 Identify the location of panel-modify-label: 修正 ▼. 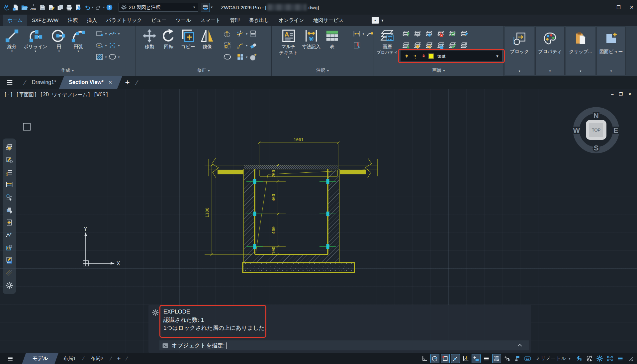
(204, 71).